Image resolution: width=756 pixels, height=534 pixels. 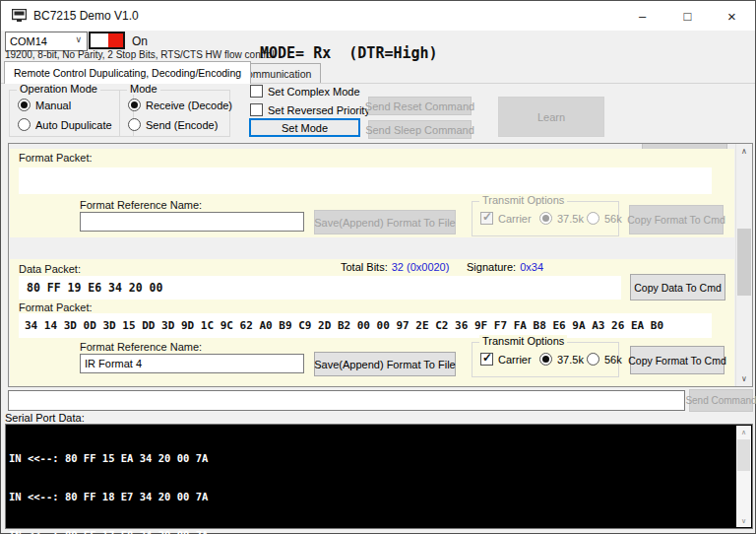 I want to click on mode-group-title: Mode, so click(x=144, y=89).